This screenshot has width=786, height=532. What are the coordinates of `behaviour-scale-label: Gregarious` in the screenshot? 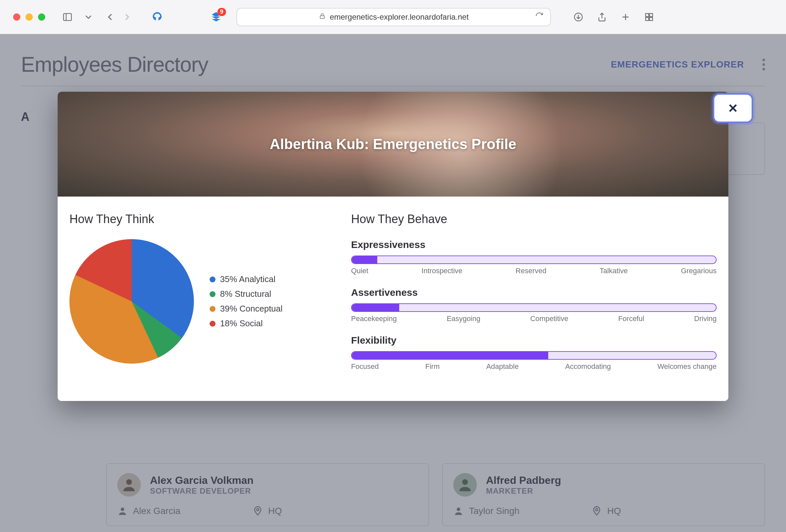 It's located at (699, 271).